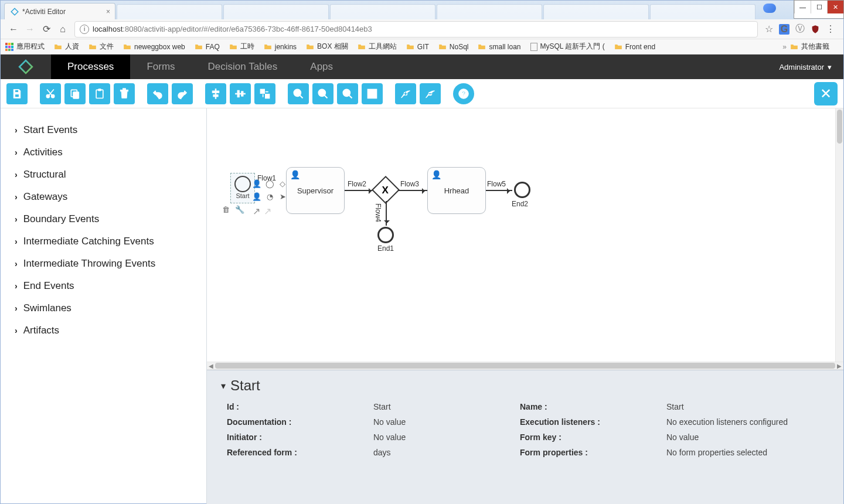 Image resolution: width=844 pixels, height=504 pixels. Describe the element at coordinates (819, 7) in the screenshot. I see `window-maximize-button: ☐` at that location.